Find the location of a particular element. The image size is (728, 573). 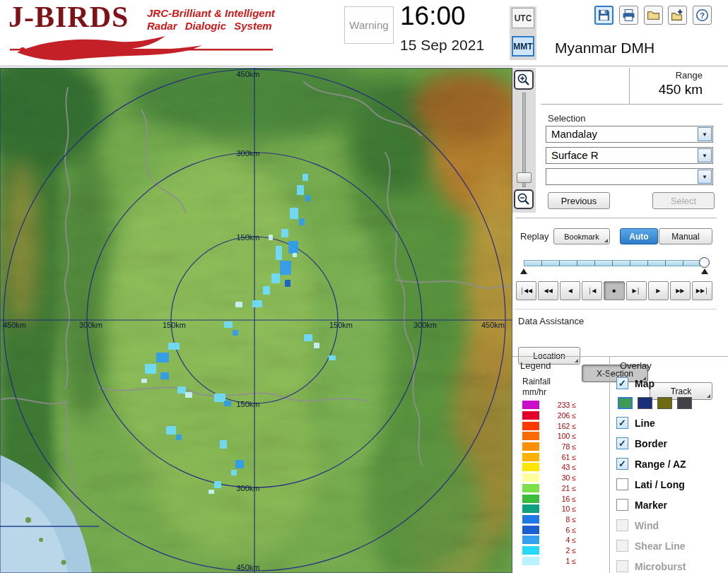

legend-value: 21 ≤ is located at coordinates (558, 488).